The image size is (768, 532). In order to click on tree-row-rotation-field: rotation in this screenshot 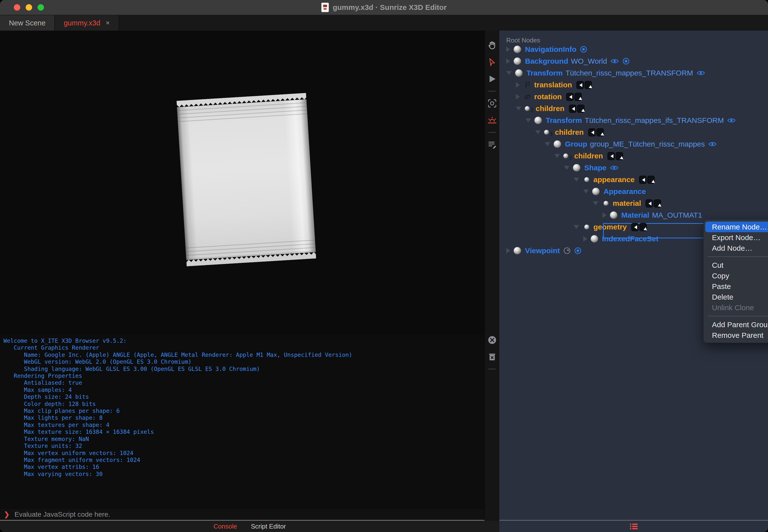, I will do `click(634, 97)`.